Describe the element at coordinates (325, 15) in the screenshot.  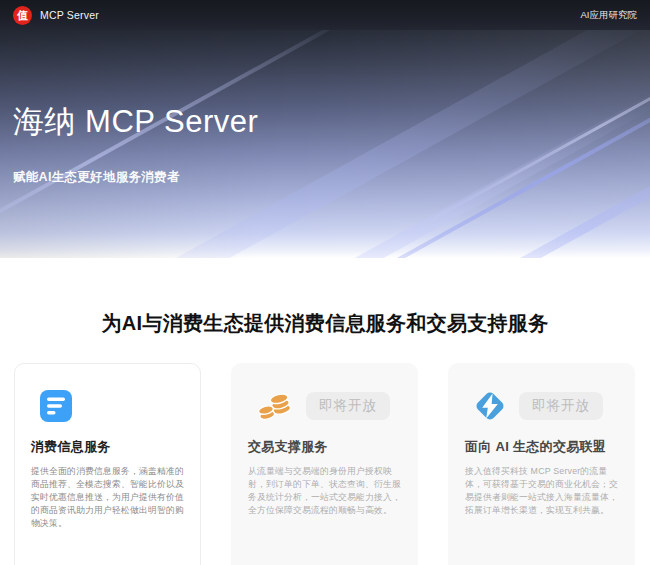
I see `top-bar: 值 MCP Server AI应用研究院` at that location.